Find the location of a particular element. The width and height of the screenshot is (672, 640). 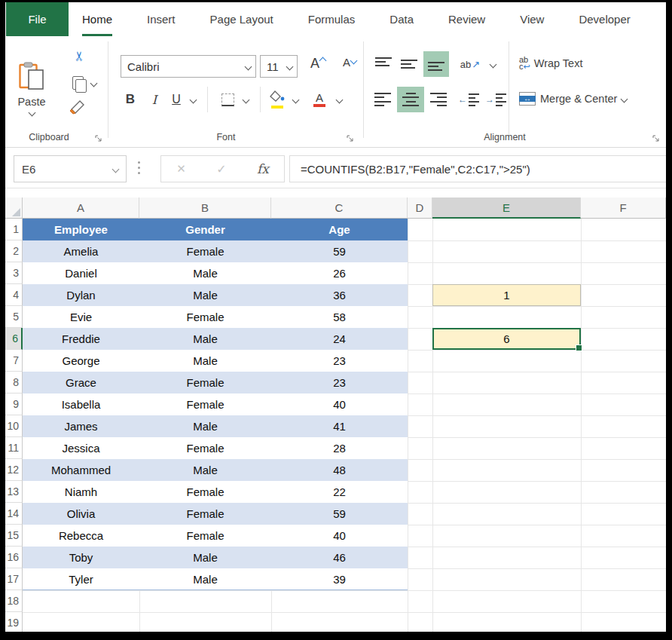

table-cell: Niamh is located at coordinates (81, 491).